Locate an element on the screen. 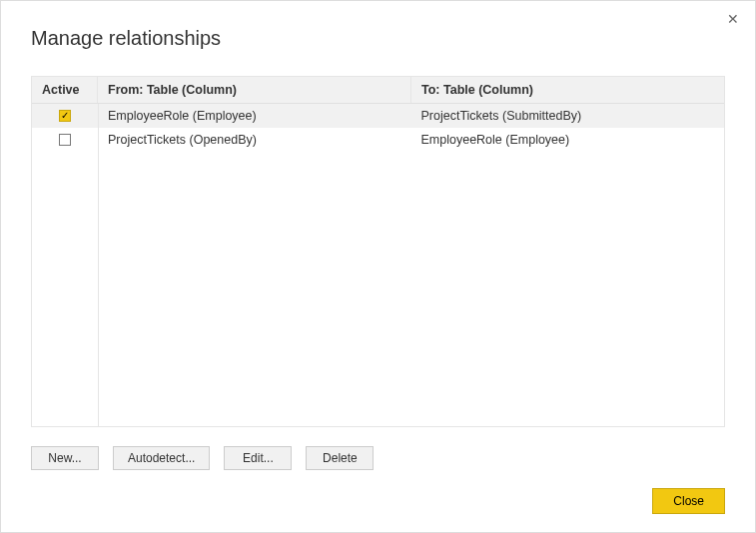 This screenshot has height=533, width=756. dialog-title: Manage relationships is located at coordinates (378, 32).